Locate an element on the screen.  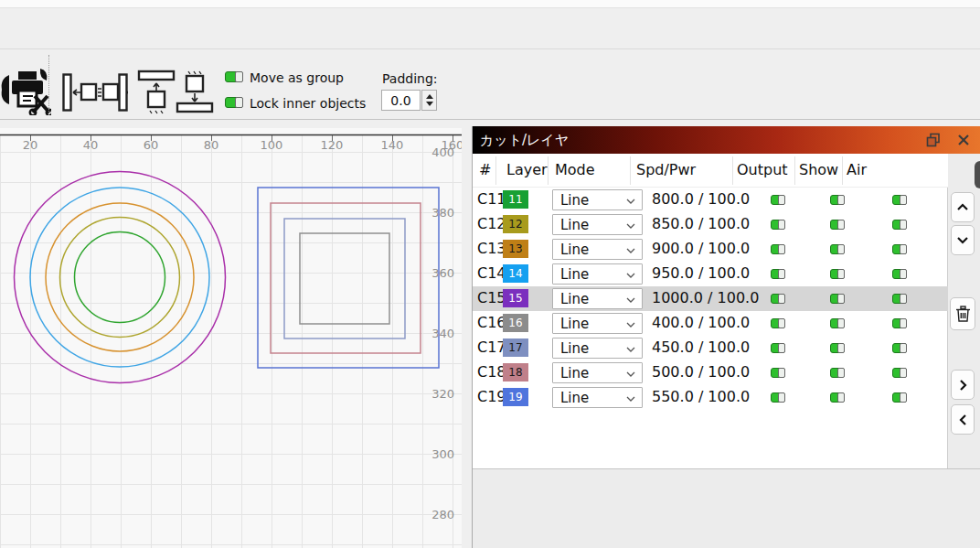
layer-row-C19: C1919Line550.0 / 100.0 is located at coordinates (710, 397).